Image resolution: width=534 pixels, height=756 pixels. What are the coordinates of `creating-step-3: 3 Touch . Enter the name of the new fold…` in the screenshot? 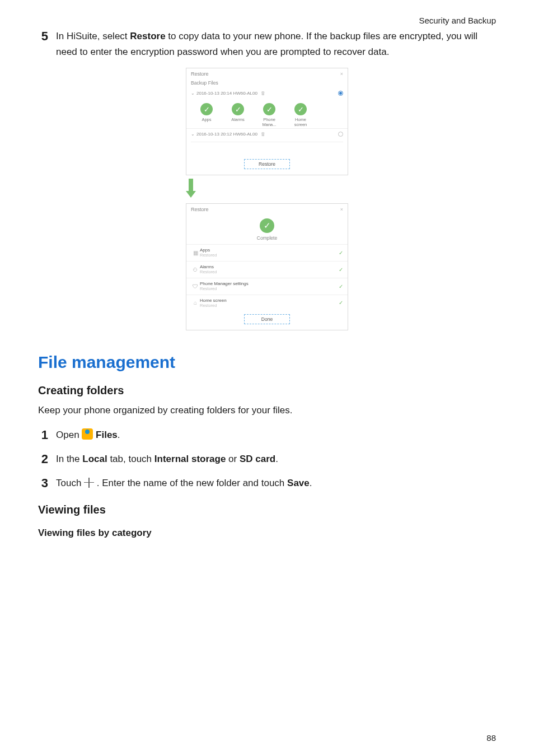 It's located at (267, 484).